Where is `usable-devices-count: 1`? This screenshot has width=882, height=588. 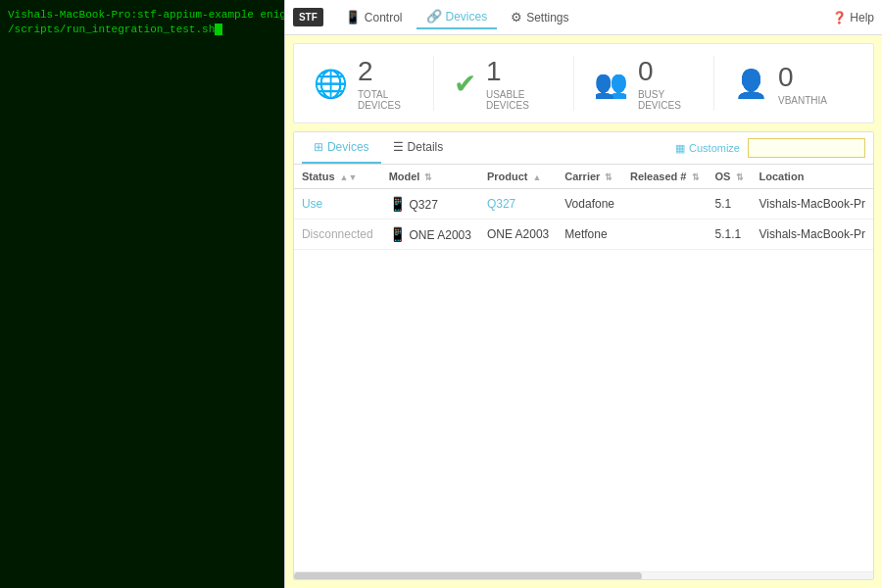 usable-devices-count: 1 is located at coordinates (517, 72).